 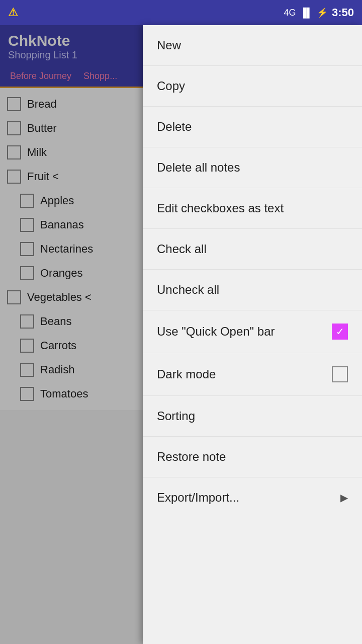 What do you see at coordinates (252, 168) in the screenshot?
I see `menu-item-delete-all-notes: Delete all notes` at bounding box center [252, 168].